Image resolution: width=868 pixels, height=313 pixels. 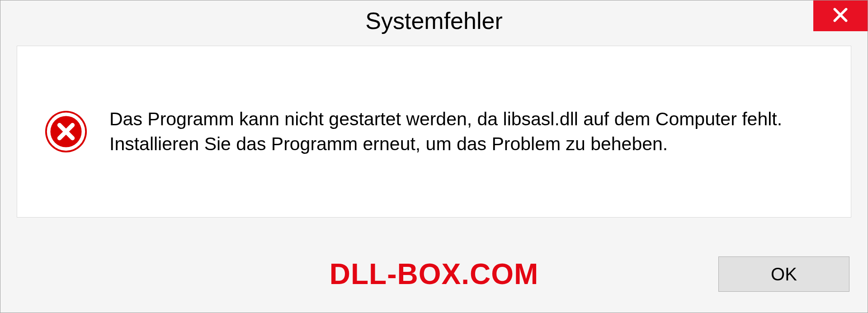 I want to click on ok-button: OK, so click(x=784, y=274).